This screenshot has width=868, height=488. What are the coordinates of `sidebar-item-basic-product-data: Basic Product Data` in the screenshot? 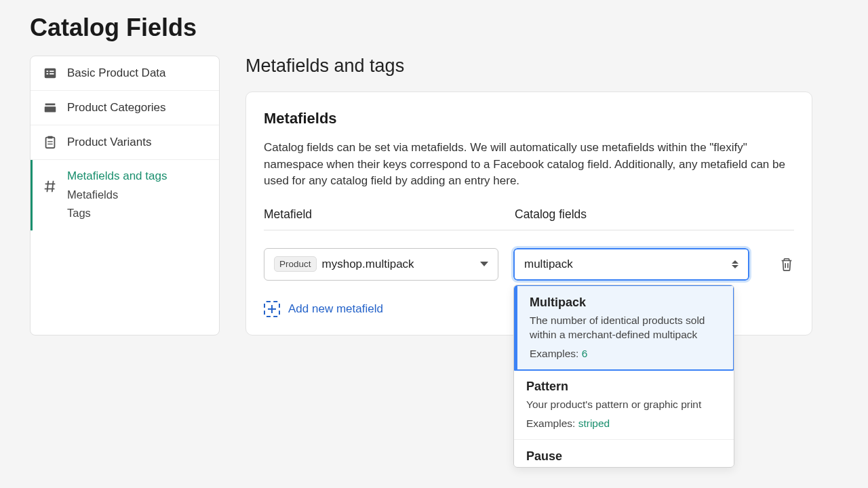 It's located at (125, 73).